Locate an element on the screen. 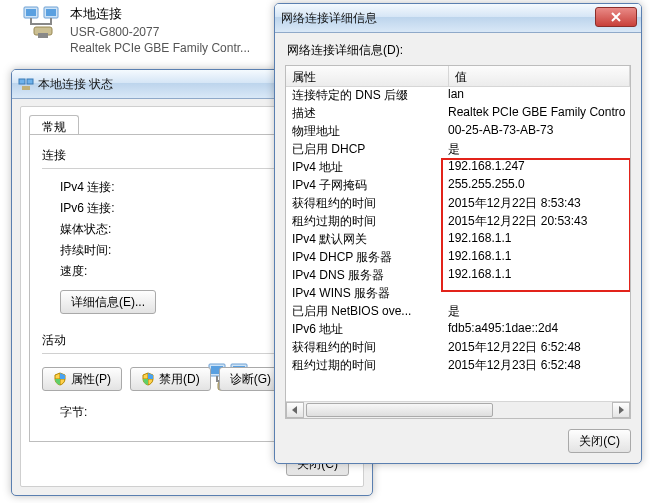 This screenshot has width=650, height=503. value-cell: 2015年12月22日 6:52:48 is located at coordinates (536, 347).